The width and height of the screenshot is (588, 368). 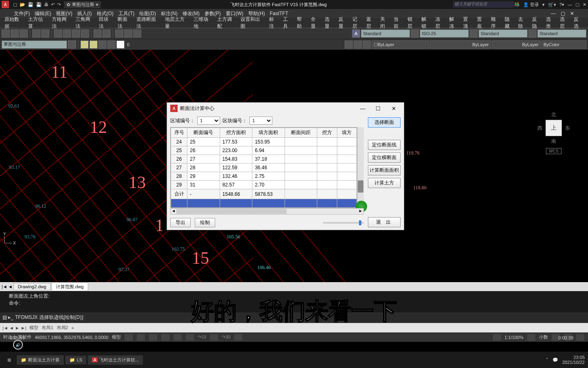 What do you see at coordinates (264, 142) in the screenshot?
I see `table-row: 2425177.53153.95` at bounding box center [264, 142].